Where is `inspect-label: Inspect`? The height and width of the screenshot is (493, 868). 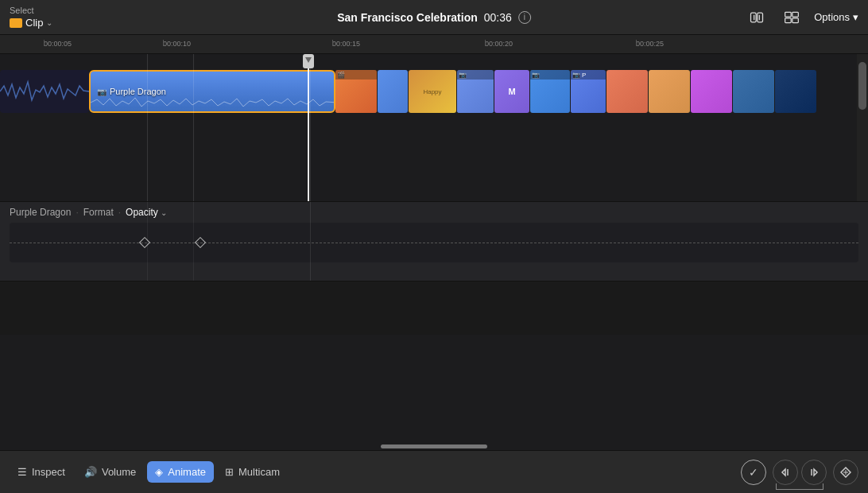
inspect-label: Inspect is located at coordinates (48, 472).